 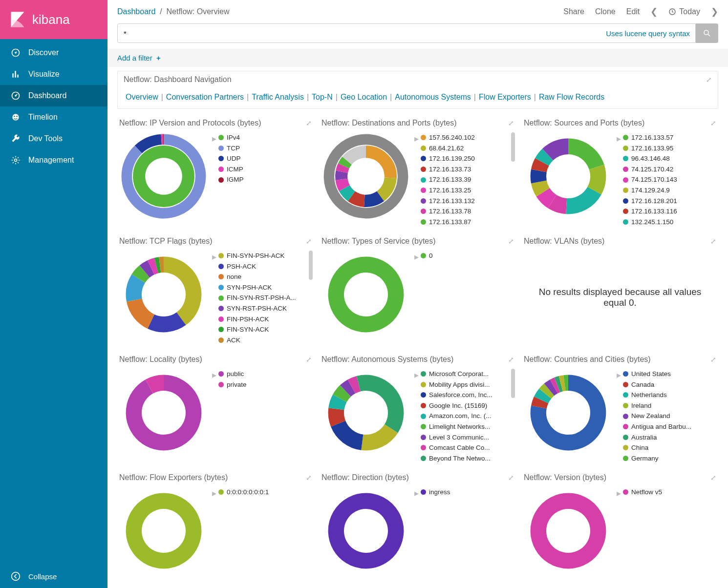 I want to click on timepicker-button: Today, so click(x=684, y=12).